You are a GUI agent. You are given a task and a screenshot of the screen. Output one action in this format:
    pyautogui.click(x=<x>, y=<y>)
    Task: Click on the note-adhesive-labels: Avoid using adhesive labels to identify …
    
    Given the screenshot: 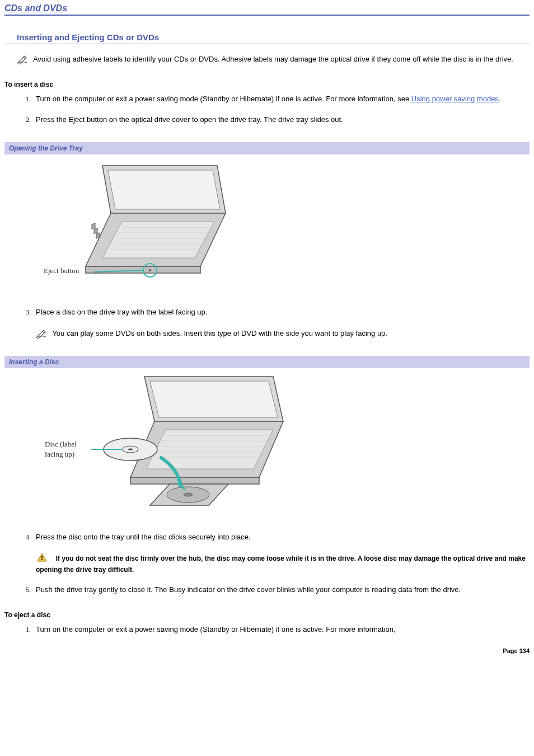 What is the action you would take?
    pyautogui.click(x=267, y=59)
    